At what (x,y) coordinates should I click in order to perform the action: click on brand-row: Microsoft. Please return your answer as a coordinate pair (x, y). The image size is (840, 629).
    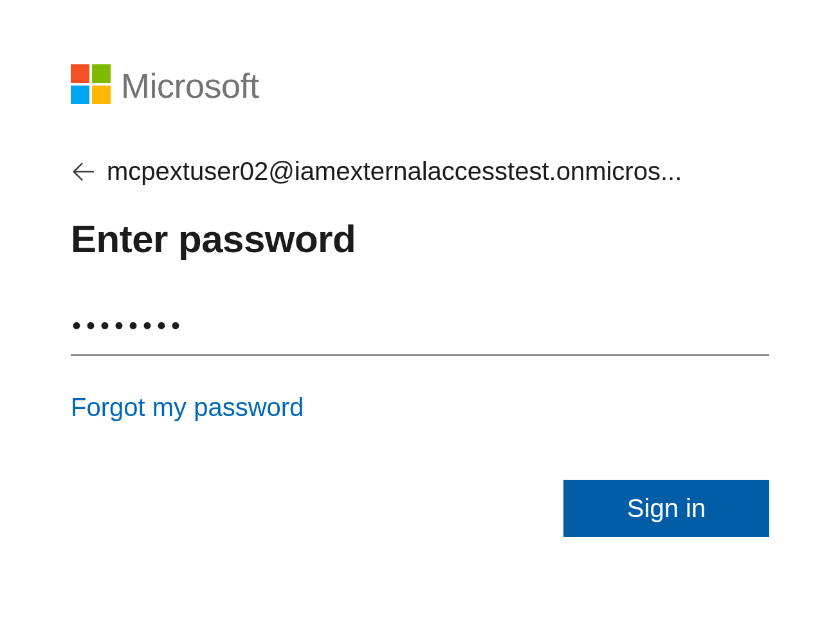
    Looking at the image, I should click on (420, 86).